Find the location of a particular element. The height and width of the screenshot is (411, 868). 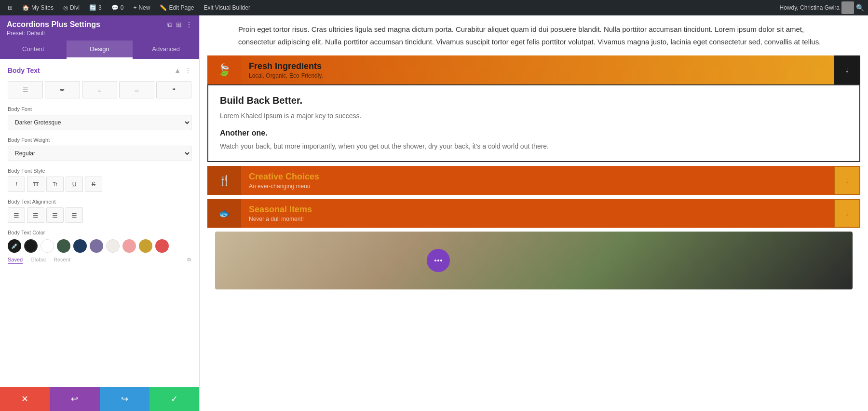

fresh-title: Fresh Ingredients is located at coordinates (537, 67).